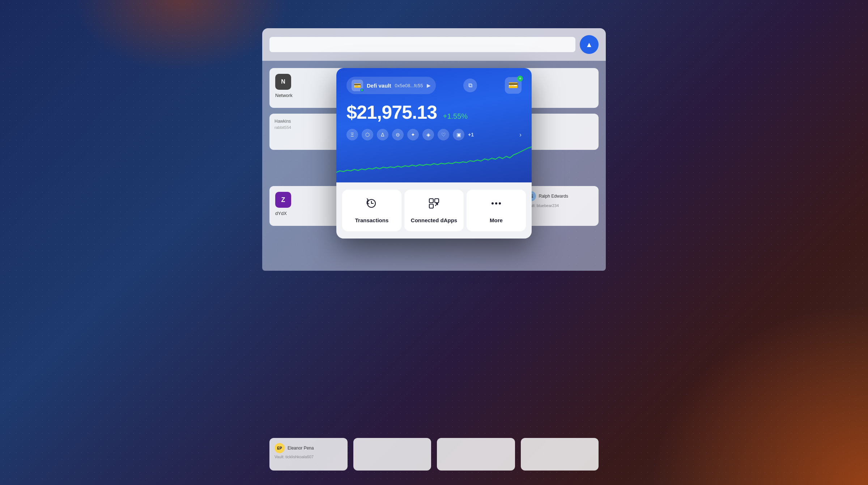 This screenshot has width=868, height=485. Describe the element at coordinates (434, 112) in the screenshot. I see `balance-section: $21,975.13 +1.55%` at that location.